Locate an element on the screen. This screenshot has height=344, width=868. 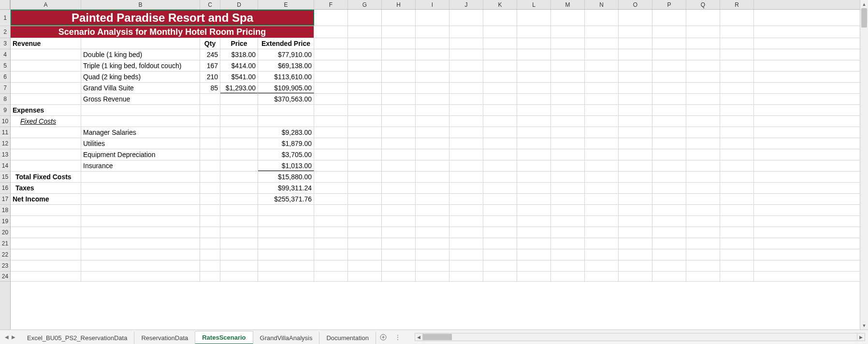
row-header-23: 23 is located at coordinates (5, 266).